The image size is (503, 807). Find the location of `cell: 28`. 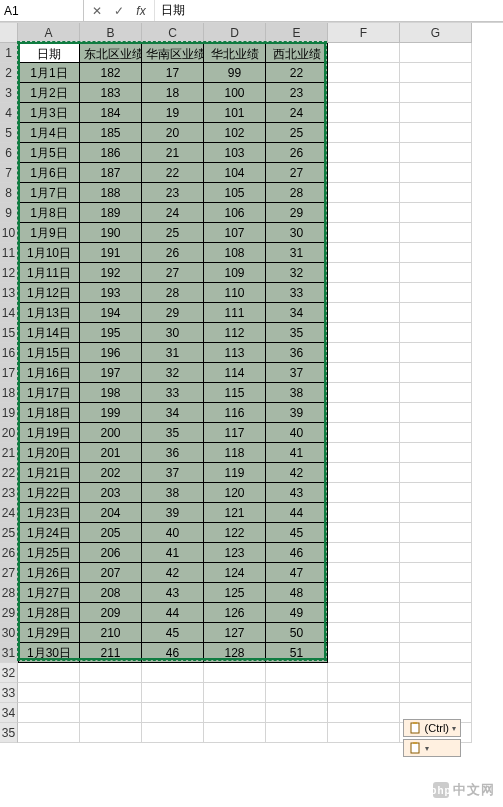

cell: 28 is located at coordinates (173, 293).